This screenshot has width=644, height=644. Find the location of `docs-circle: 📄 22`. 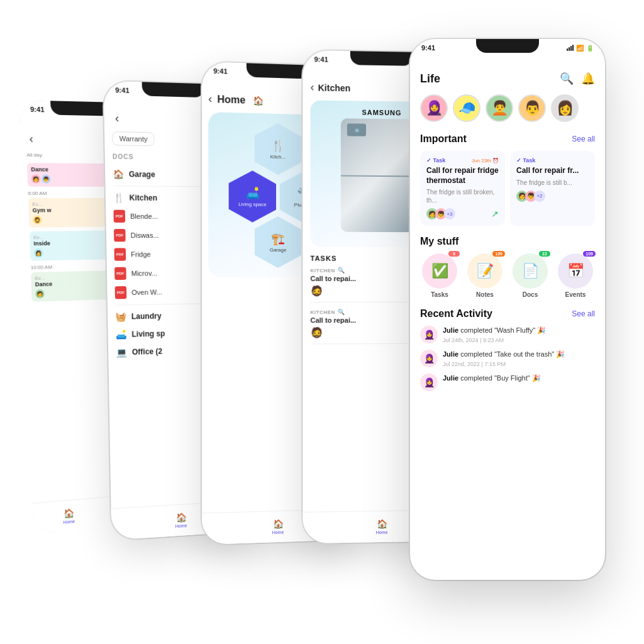

docs-circle: 📄 22 is located at coordinates (530, 271).